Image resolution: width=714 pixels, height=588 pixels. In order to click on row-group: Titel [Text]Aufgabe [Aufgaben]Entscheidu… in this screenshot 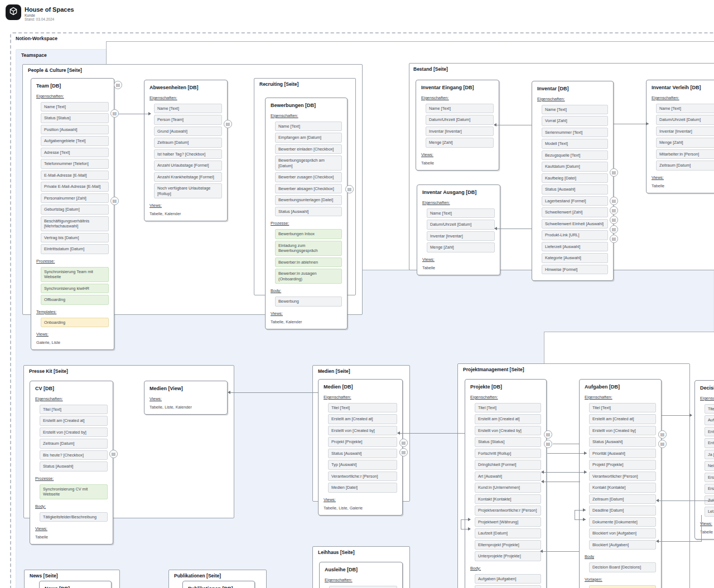, I will do `click(710, 460)`.